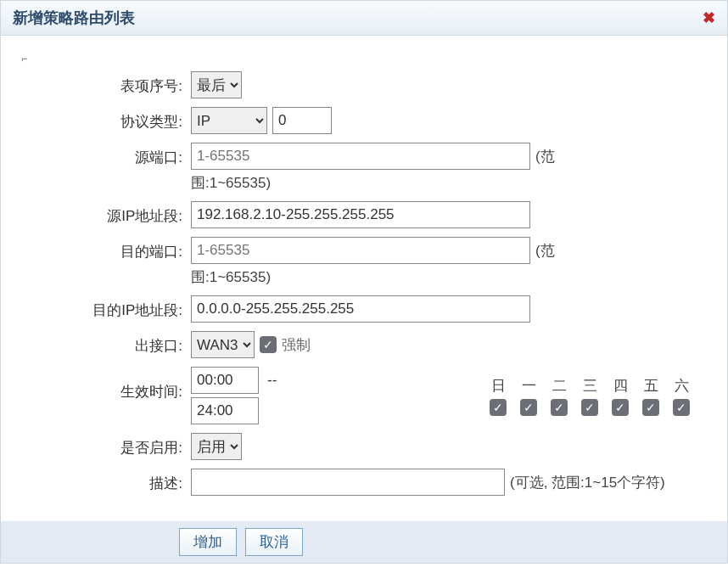 The width and height of the screenshot is (728, 584). What do you see at coordinates (231, 183) in the screenshot?
I see `src-port-hint: 围:1~65535)` at bounding box center [231, 183].